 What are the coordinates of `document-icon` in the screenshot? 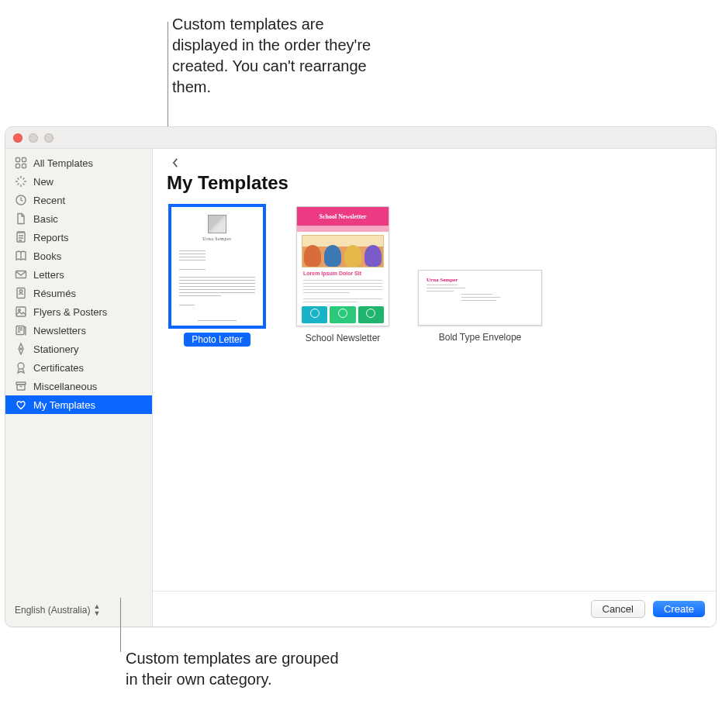 It's located at (21, 219).